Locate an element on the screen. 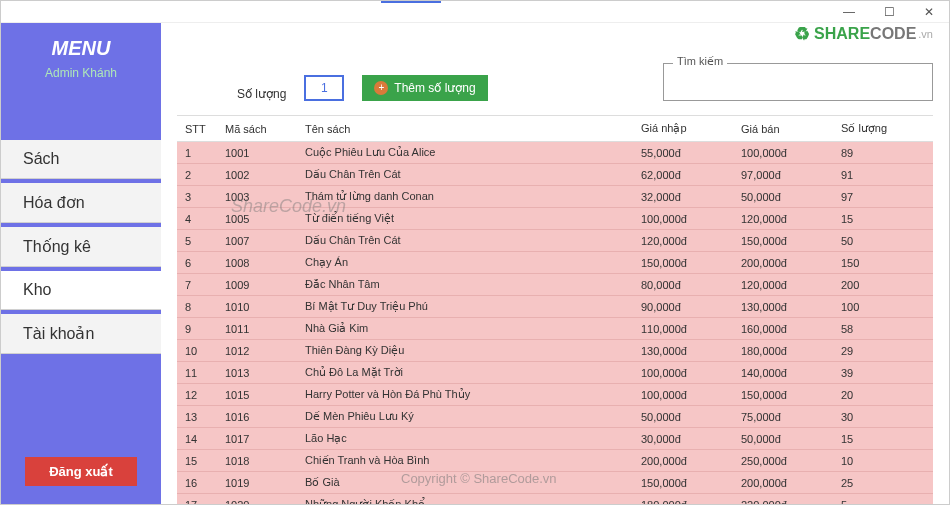  table-cell: 1015 is located at coordinates (257, 395).